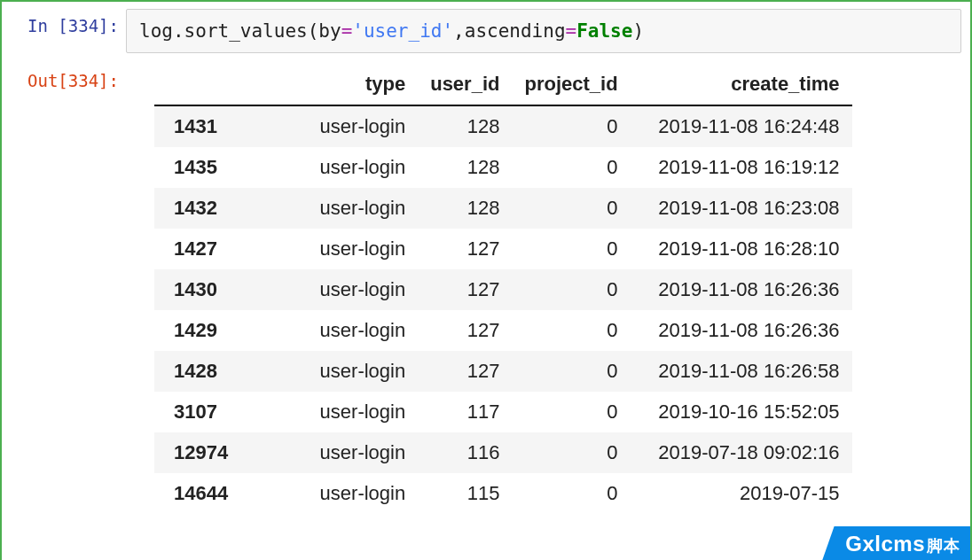 This screenshot has width=972, height=560. Describe the element at coordinates (741, 126) in the screenshot. I see `cell-create-time: 2019-11-08 16:24:48` at that location.